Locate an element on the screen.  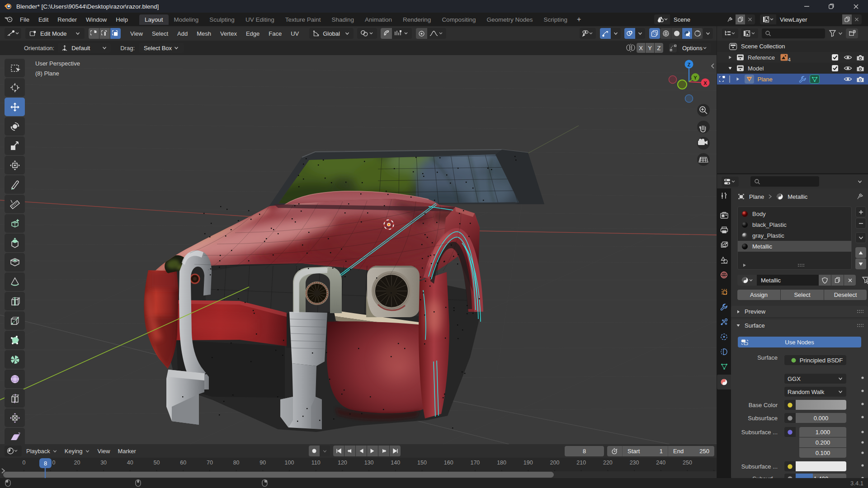
svg-text: 200 is located at coordinates (555, 463).